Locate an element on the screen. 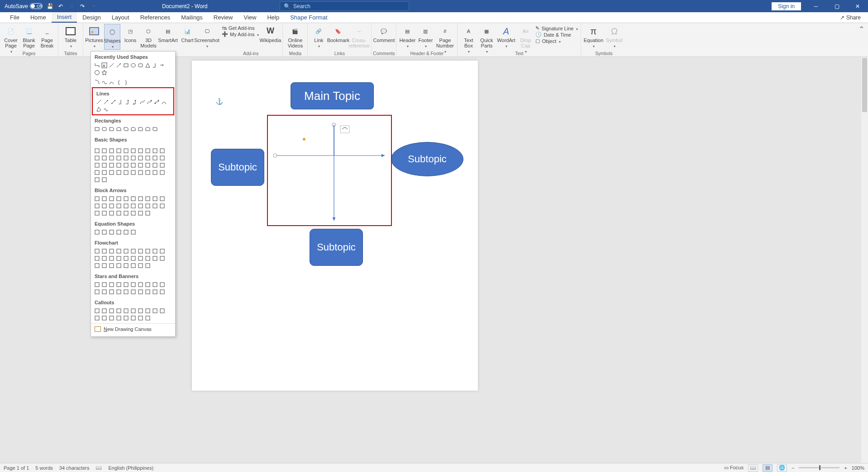 This screenshot has width=868, height=472. shape-rect-round-diag is located at coordinates (155, 129).